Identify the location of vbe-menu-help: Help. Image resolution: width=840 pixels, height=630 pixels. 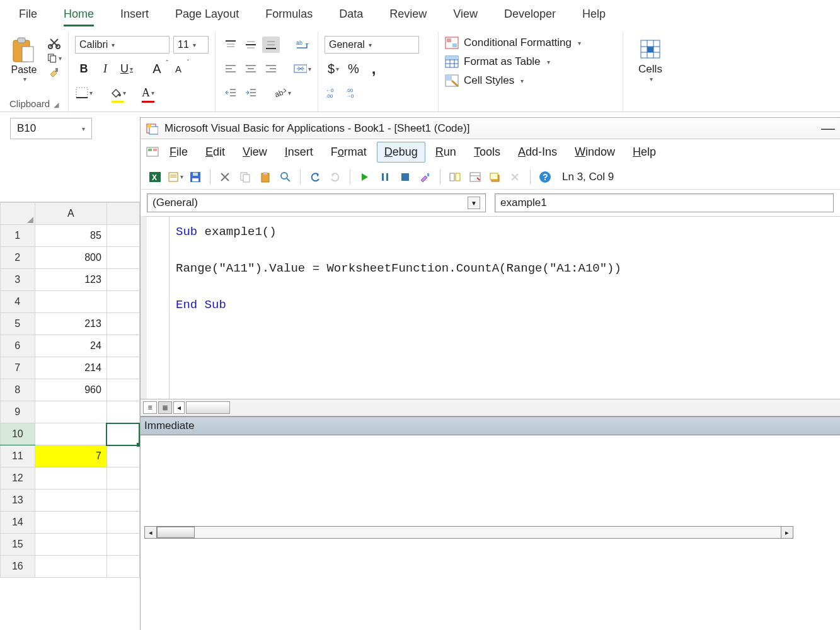
(644, 152).